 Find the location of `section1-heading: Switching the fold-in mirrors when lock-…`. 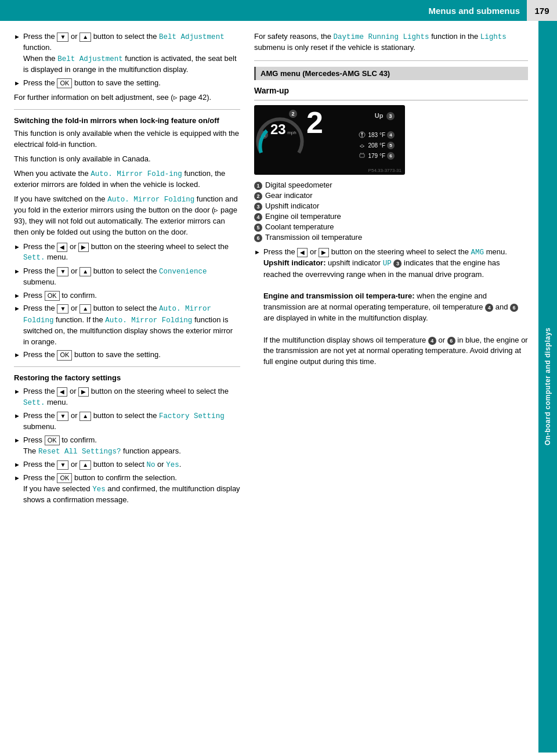

section1-heading: Switching the fold-in mirrors when lock-… is located at coordinates (127, 121).